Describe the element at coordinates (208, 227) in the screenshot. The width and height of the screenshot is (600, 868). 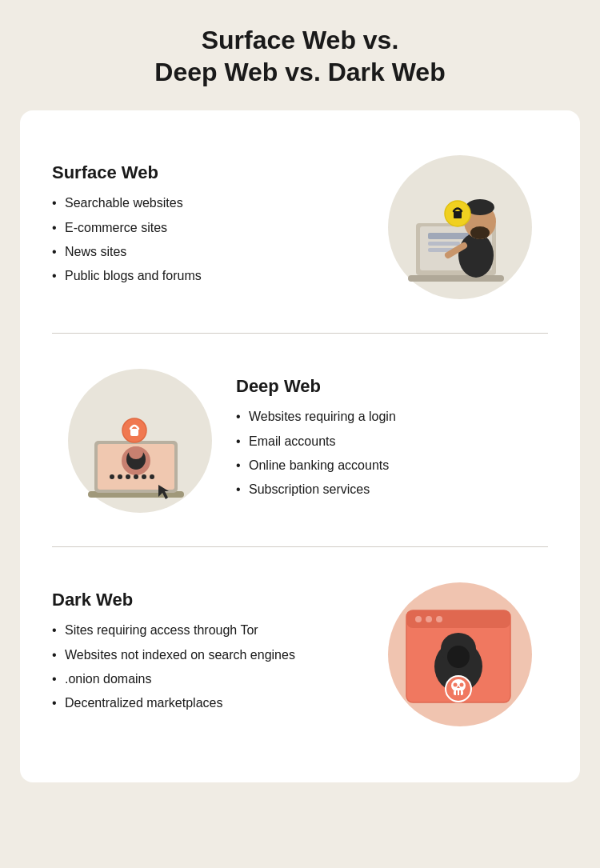
I see `surface-web-text: Surface Web Searchable websitesE-commerc…` at that location.